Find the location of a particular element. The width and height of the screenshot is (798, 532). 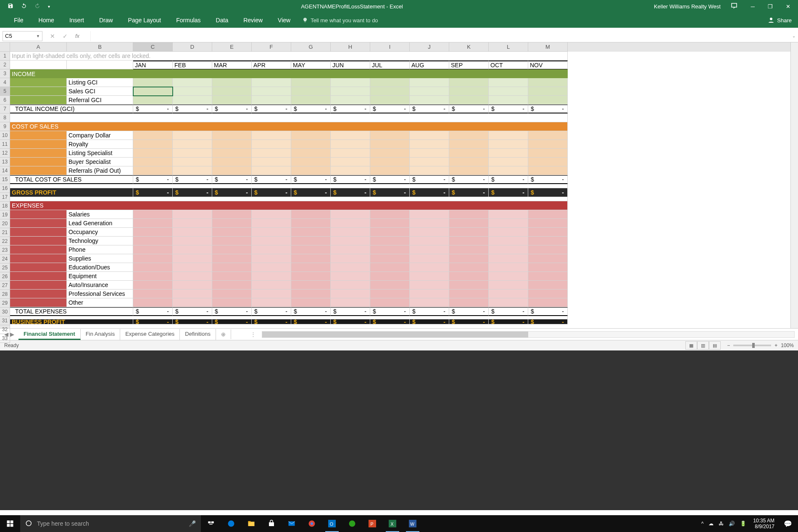

column-header: J is located at coordinates (429, 47).